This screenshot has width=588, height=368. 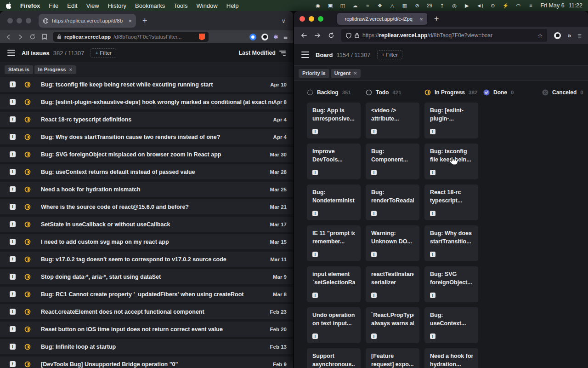 I want to click on issue-card: Need a hook for hydration... !, so click(x=451, y=358).